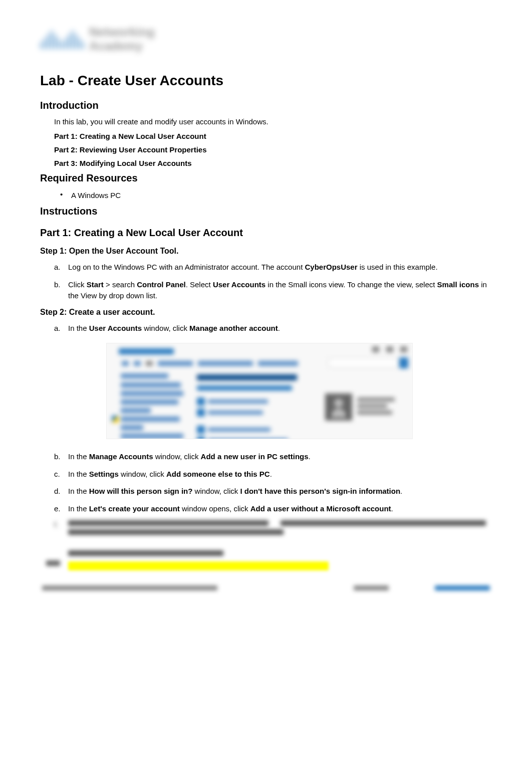  I want to click on step1b: b. Click Start > search Control Panel. S…, so click(273, 291).